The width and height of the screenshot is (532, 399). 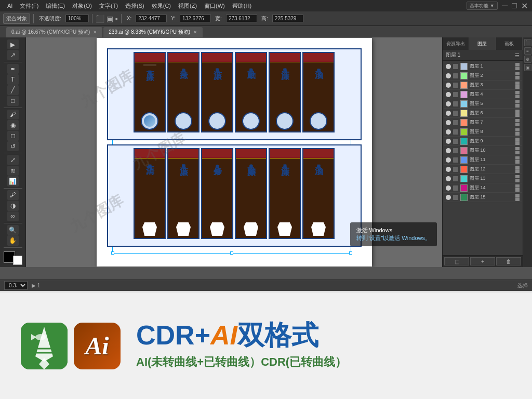 What do you see at coordinates (483, 95) in the screenshot?
I see `layer-item-4: 图层 4` at bounding box center [483, 95].